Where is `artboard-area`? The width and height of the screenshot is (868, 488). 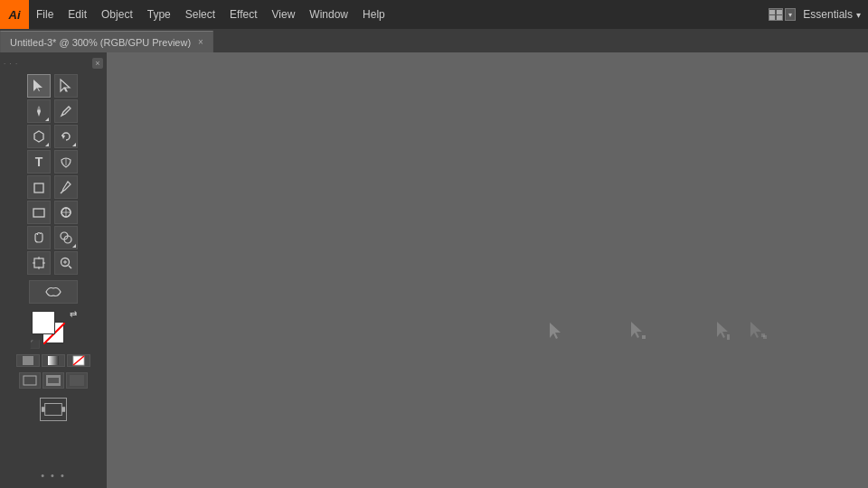
artboard-area is located at coordinates (53, 409).